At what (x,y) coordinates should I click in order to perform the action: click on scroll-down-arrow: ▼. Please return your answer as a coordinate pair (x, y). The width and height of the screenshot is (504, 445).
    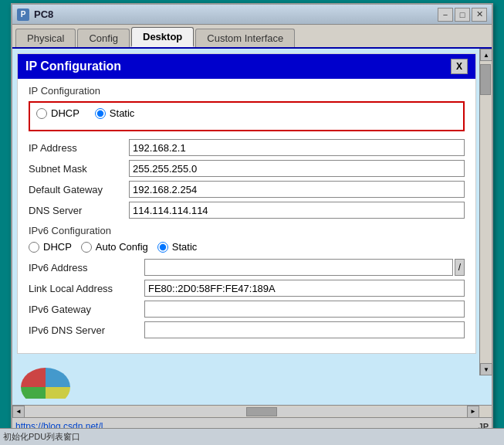
    Looking at the image, I should click on (486, 369).